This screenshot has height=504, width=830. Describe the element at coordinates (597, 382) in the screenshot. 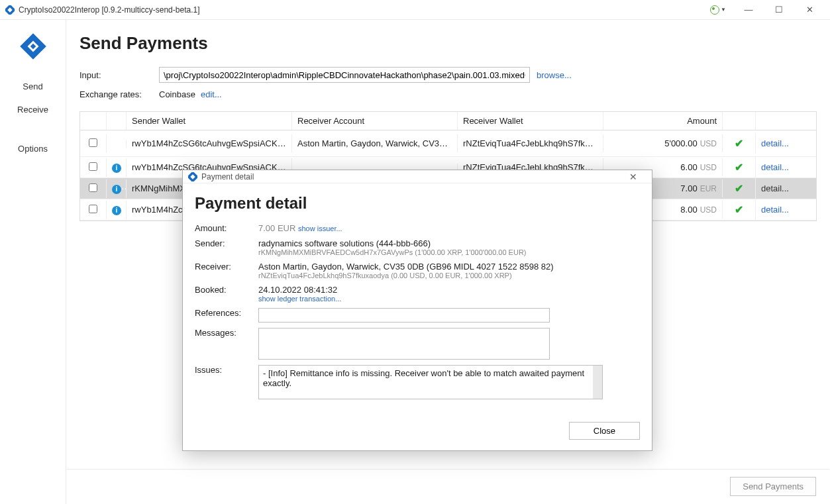

I see `issues-scrollbar` at that location.